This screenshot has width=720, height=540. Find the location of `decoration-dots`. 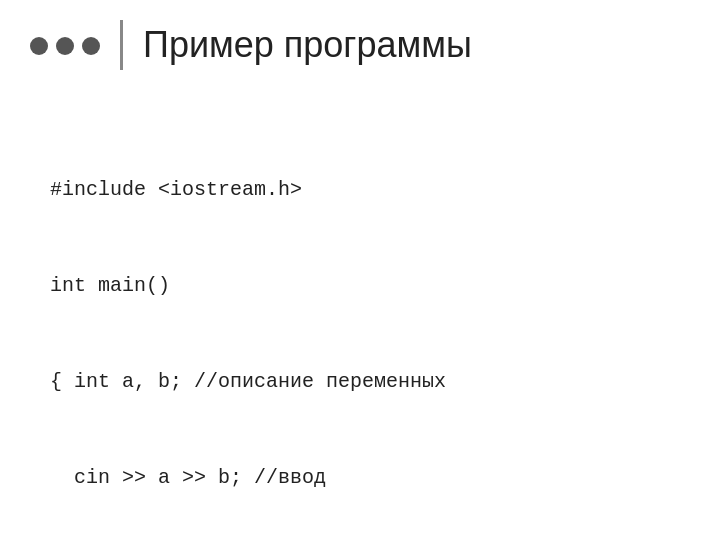

decoration-dots is located at coordinates (65, 45).